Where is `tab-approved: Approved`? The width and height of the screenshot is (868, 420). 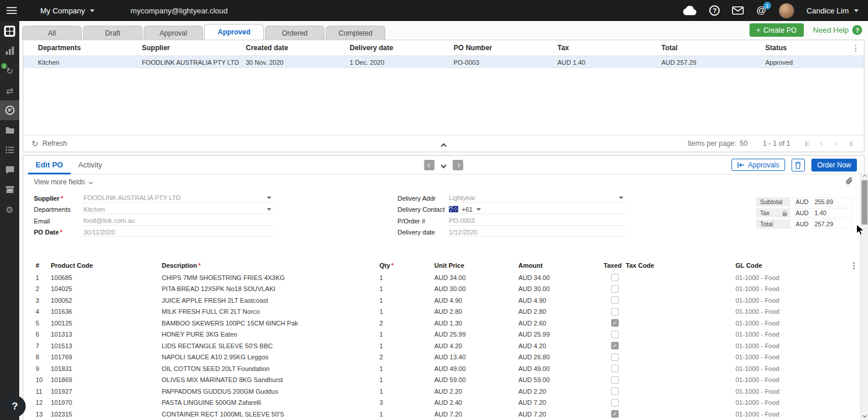
tab-approved: Approved is located at coordinates (234, 32).